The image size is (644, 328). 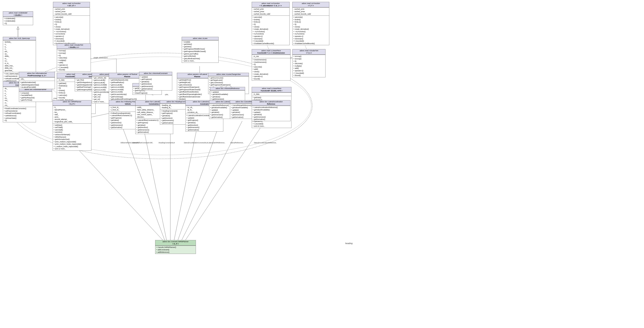 What do you see at coordinates (156, 84) in the screenshot?
I see `anc-m4: getDirection()` at bounding box center [156, 84].